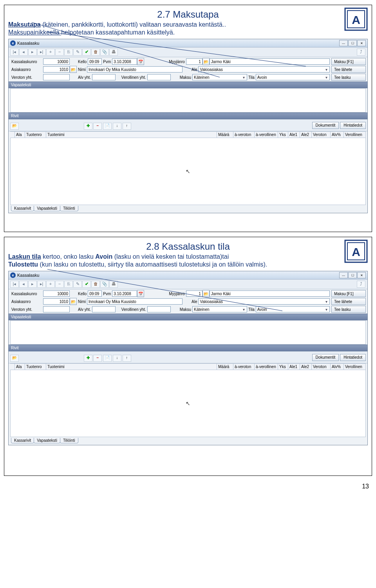 The image size is (376, 588). I want to click on hintatiedot-button: Hintatiedot, so click(353, 358).